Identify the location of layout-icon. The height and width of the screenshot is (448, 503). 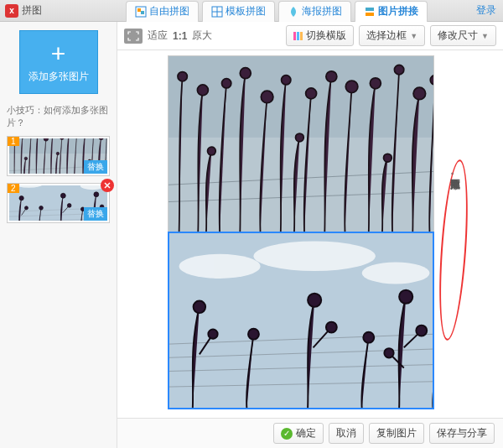
(298, 36).